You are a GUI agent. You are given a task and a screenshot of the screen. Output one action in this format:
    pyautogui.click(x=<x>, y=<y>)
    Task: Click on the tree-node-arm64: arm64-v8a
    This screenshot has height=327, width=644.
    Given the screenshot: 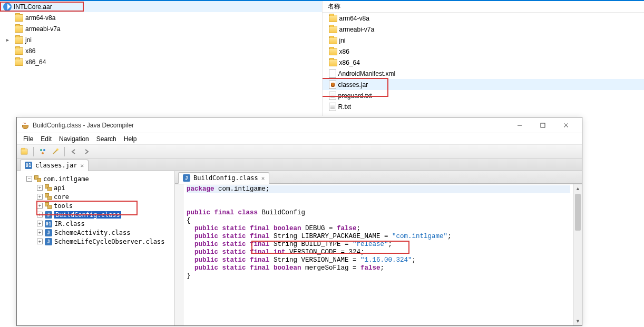 What is the action you would take?
    pyautogui.click(x=161, y=18)
    